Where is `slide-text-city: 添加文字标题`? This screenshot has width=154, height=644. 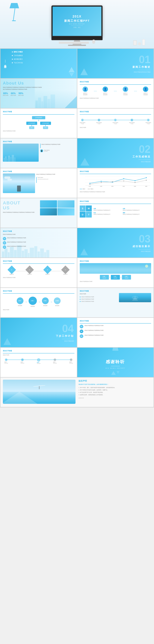 slide-text-city: 添加文字标题 is located at coordinates (39, 243).